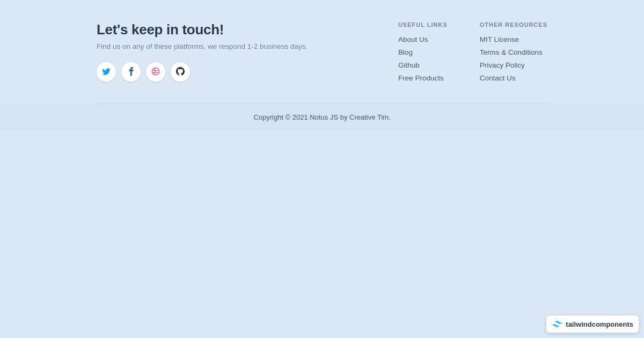 The image size is (644, 338). I want to click on useful-links-column: USEFUL LINKS About Us Blog Github Free P…, so click(423, 54).